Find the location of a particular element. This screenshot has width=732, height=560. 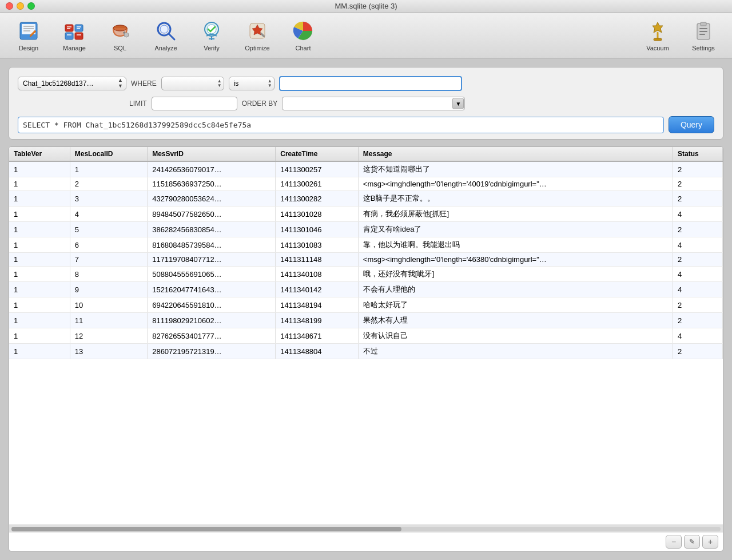

condition-select: is is not contains begins with is located at coordinates (252, 84).